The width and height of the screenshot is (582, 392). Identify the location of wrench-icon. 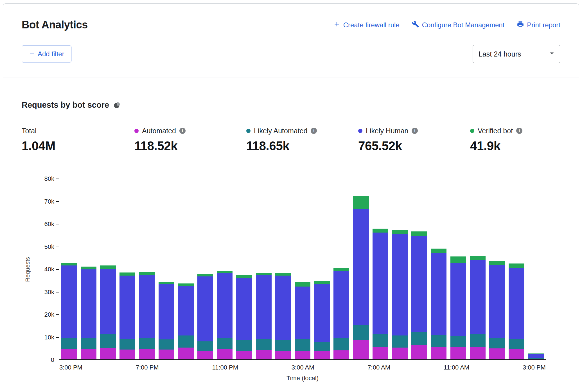
(416, 25).